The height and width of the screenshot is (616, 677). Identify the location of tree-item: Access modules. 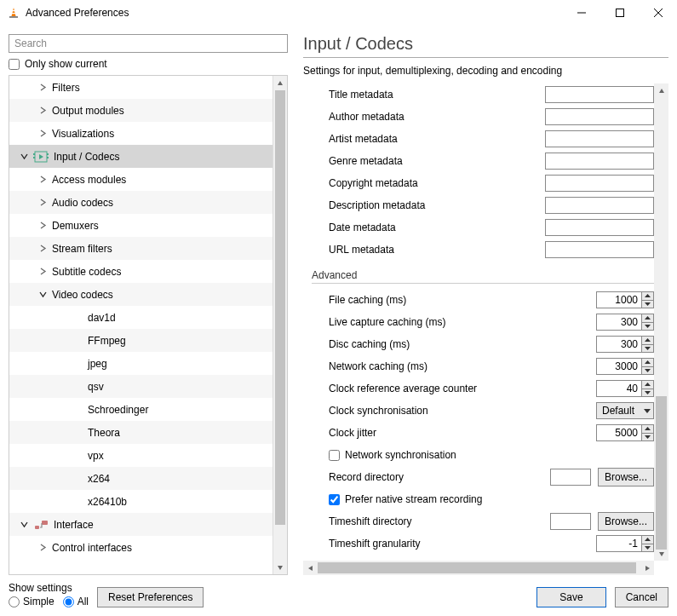
(141, 179).